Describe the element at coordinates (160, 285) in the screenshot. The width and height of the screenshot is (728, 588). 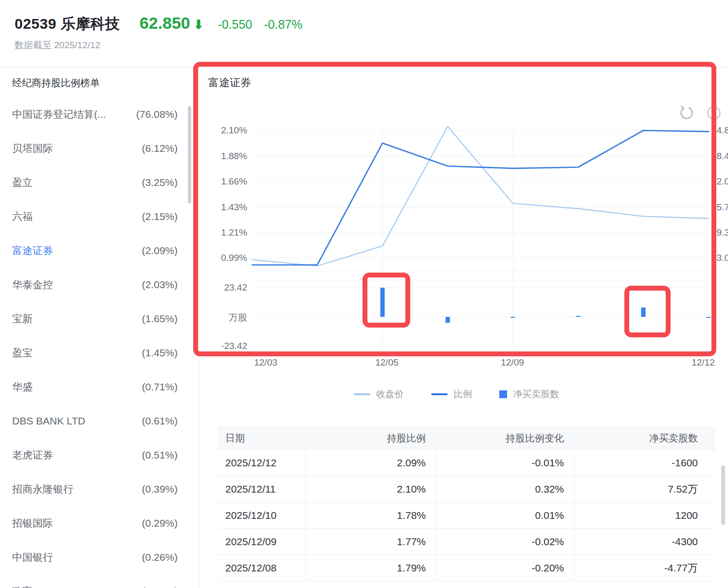
I see `broker-holding-pct: (2.03%)` at that location.